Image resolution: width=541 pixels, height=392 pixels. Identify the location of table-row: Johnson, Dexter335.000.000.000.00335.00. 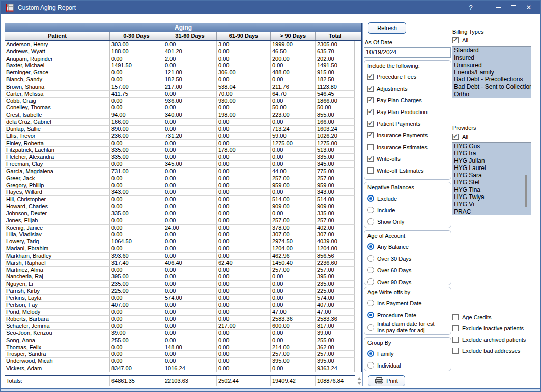
(180, 214).